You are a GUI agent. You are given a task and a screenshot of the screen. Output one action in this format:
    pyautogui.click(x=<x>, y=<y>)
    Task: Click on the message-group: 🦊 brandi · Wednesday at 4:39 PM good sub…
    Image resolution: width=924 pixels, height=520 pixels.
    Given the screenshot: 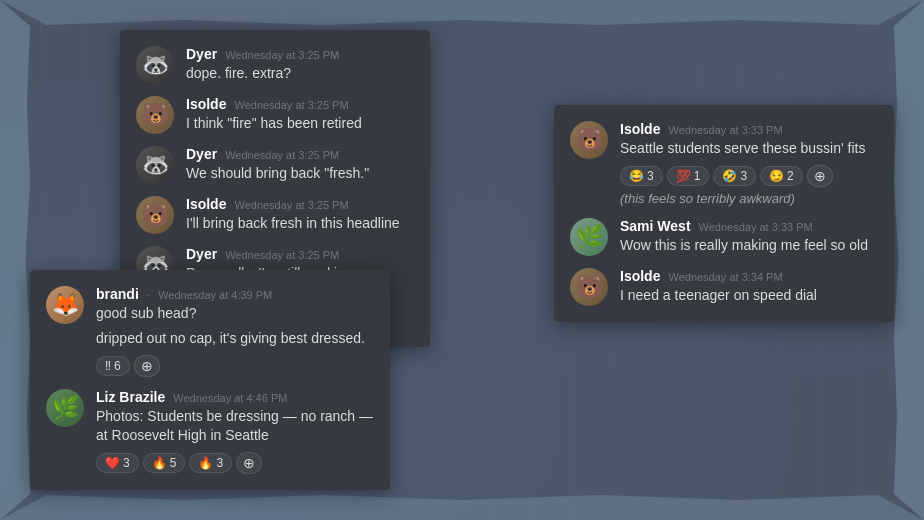 What is the action you would take?
    pyautogui.click(x=210, y=332)
    